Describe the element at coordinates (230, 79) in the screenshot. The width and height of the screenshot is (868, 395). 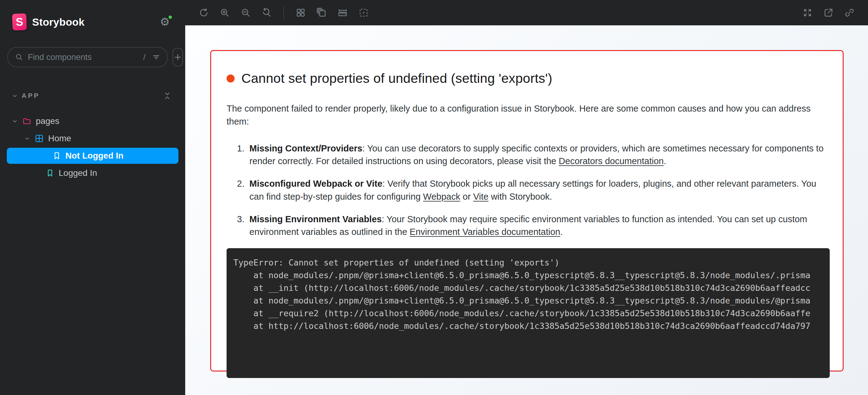
I see `error-status-dot` at that location.